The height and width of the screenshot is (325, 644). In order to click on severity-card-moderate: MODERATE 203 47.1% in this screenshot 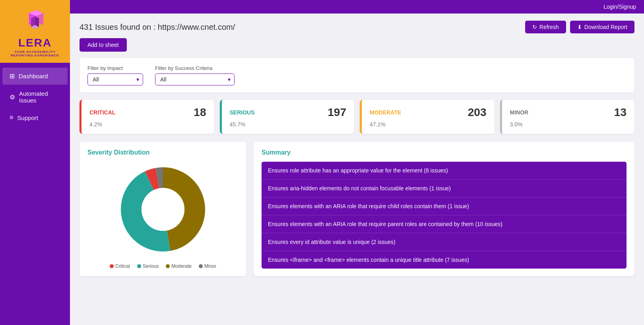, I will do `click(427, 117)`.